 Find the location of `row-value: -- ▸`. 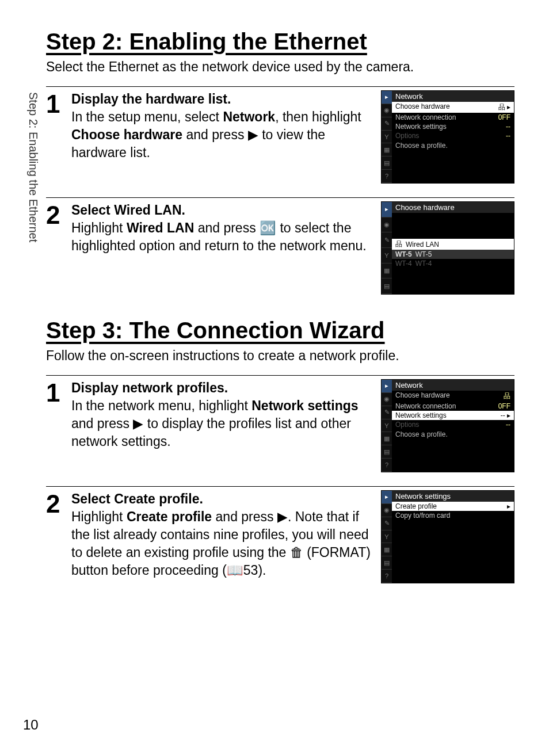

row-value: -- ▸ is located at coordinates (505, 415).